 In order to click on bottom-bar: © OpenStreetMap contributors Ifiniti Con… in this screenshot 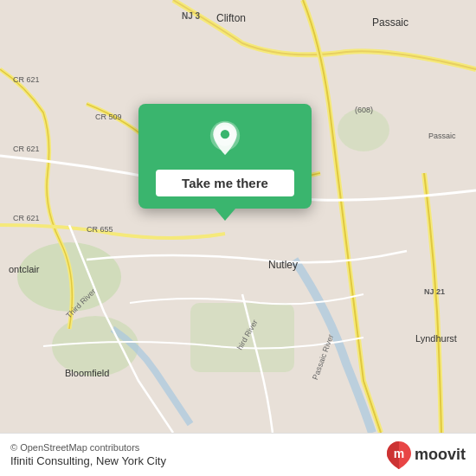, I will do `click(238, 454)`.